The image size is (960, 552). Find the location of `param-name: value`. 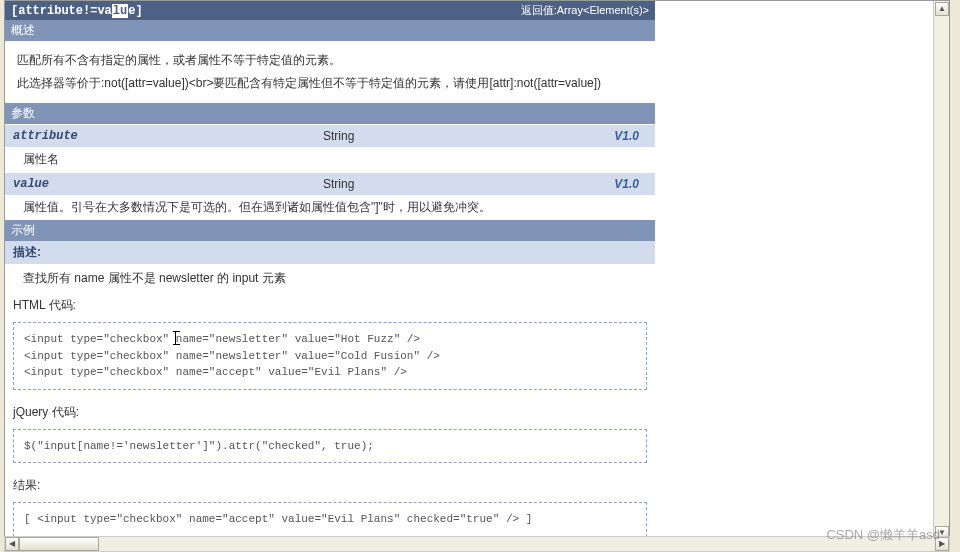

param-name: value is located at coordinates (168, 184).